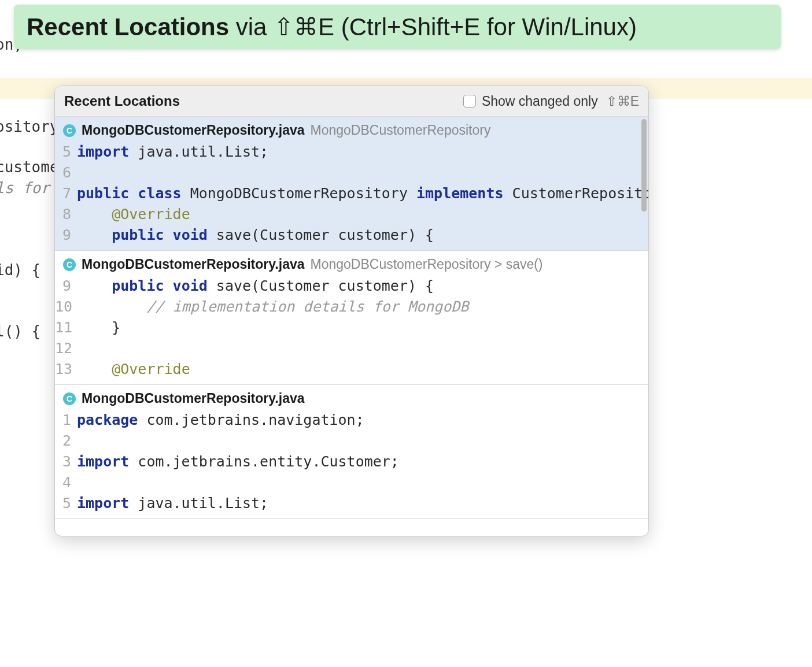  What do you see at coordinates (25, 188) in the screenshot?
I see `bg-code-fragment: ls for` at bounding box center [25, 188].